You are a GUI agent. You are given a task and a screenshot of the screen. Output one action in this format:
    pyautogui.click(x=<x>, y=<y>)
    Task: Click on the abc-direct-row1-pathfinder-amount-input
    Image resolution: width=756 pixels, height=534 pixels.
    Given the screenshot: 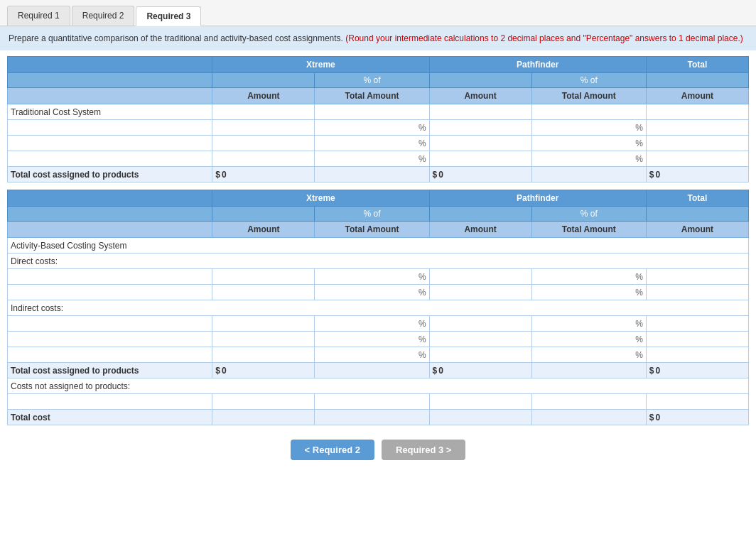 What is the action you would take?
    pyautogui.click(x=480, y=277)
    